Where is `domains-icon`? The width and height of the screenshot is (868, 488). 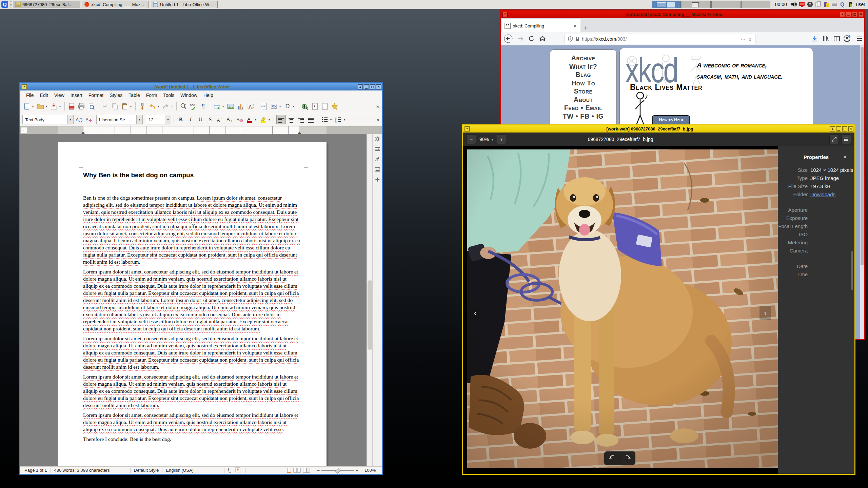
domains-icon is located at coordinates (802, 4).